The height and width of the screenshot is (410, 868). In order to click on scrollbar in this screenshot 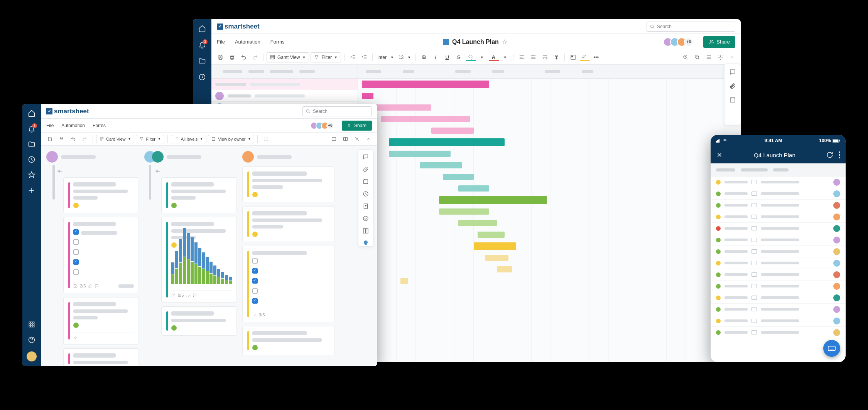, I will do `click(54, 182)`.